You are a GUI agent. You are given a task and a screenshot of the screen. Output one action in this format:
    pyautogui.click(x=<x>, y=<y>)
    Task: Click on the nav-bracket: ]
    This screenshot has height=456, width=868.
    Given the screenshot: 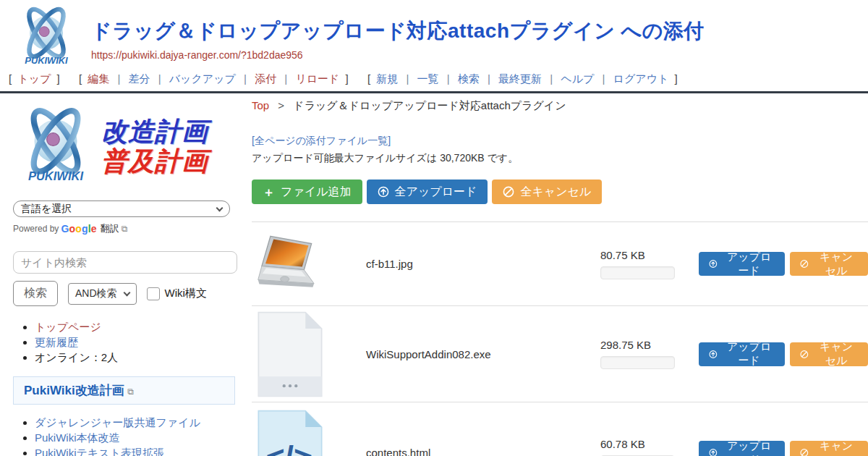 What is the action you would take?
    pyautogui.click(x=347, y=78)
    